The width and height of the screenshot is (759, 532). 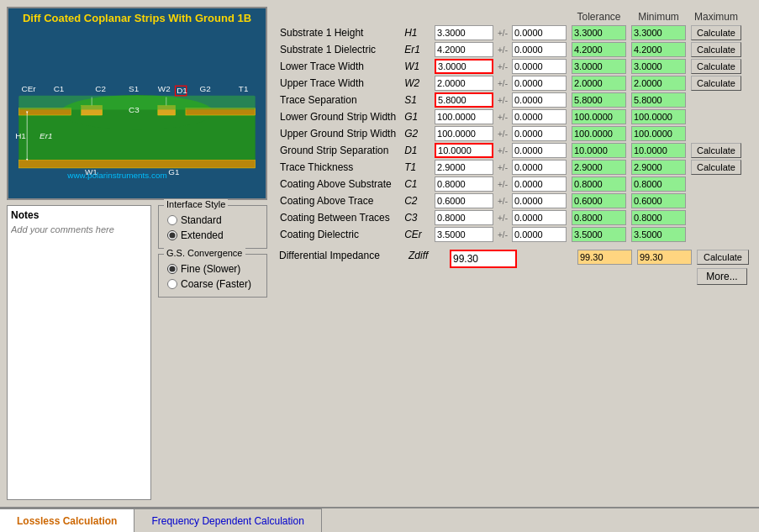 I want to click on calc-button-0: Calculate, so click(x=716, y=33).